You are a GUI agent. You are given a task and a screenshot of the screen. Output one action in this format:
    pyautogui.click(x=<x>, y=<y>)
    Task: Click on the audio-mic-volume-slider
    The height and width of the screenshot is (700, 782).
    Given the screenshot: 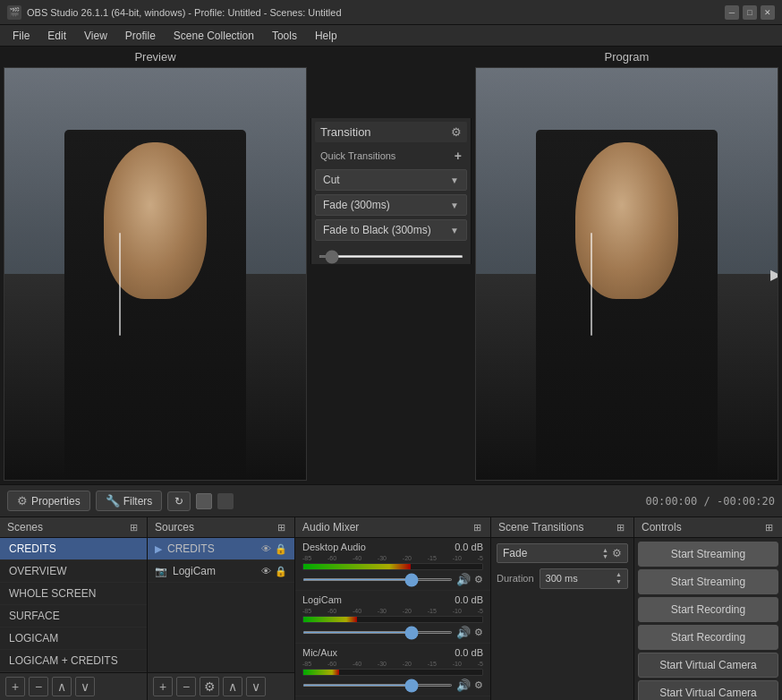 What is the action you would take?
    pyautogui.click(x=378, y=686)
    